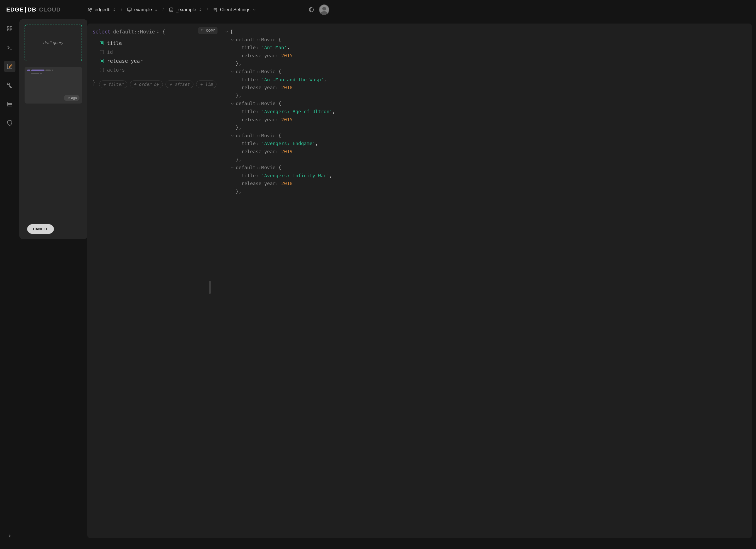  I want to click on logo-divider-icon, so click(25, 10).